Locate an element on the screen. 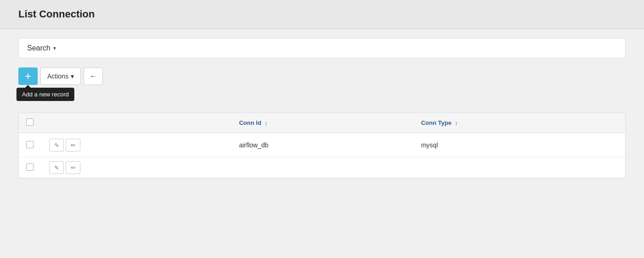 The height and width of the screenshot is (258, 644). back-button: ← is located at coordinates (93, 76).